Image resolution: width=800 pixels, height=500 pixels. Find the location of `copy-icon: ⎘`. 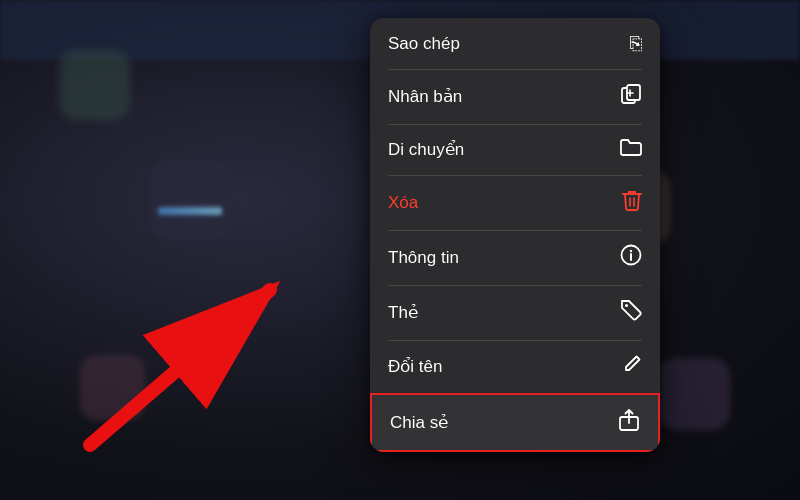

copy-icon: ⎘ is located at coordinates (636, 44).